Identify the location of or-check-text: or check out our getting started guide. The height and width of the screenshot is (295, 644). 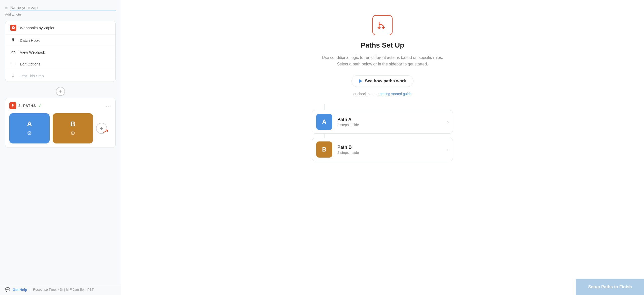
(382, 94).